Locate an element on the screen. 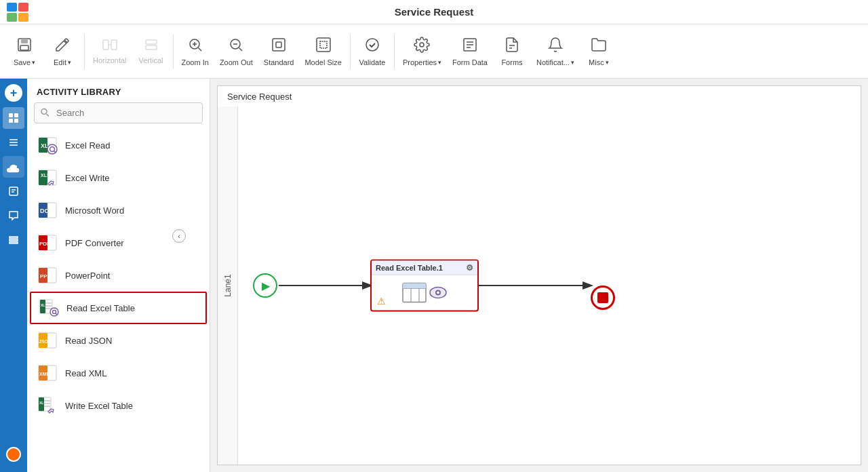 This screenshot has height=472, width=868. library-item-read-excel-table: XLS Read Excel Table is located at coordinates (118, 308).